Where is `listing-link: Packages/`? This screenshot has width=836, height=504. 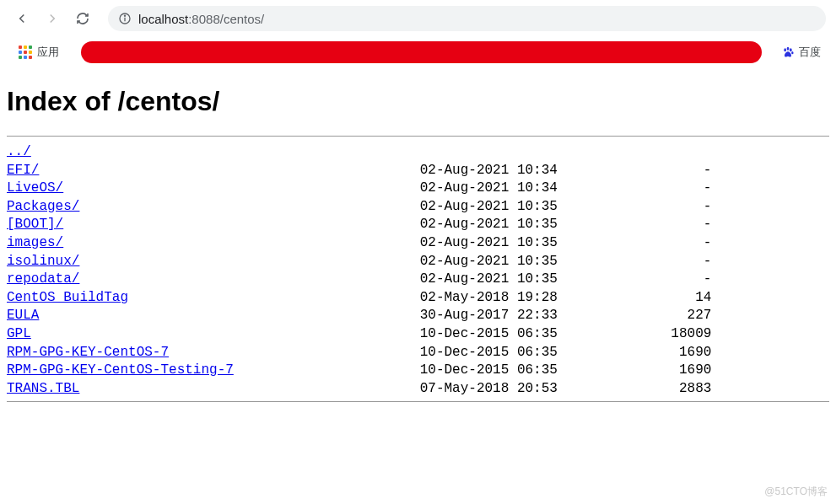
listing-link: Packages/ is located at coordinates (43, 206).